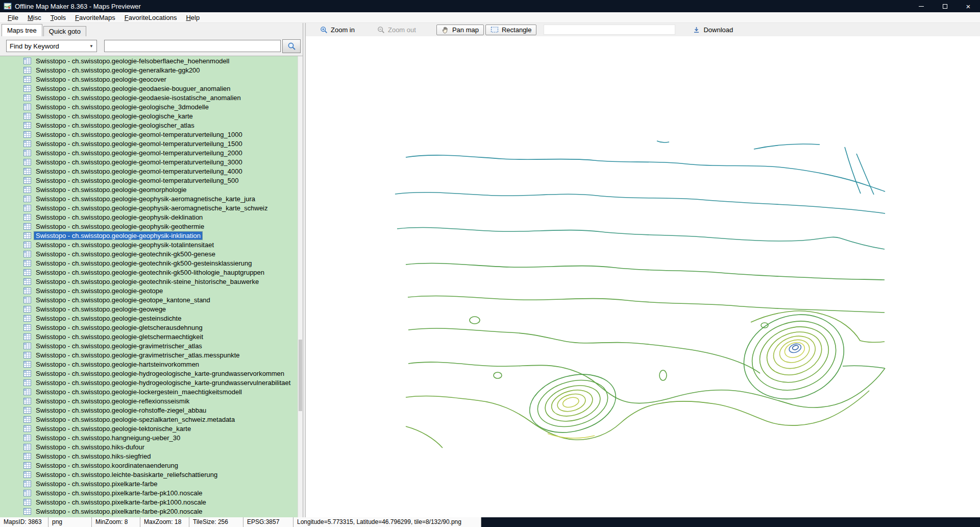 Image resolution: width=980 pixels, height=527 pixels. I want to click on menu-favoritemaps: FavoriteMaps, so click(95, 17).